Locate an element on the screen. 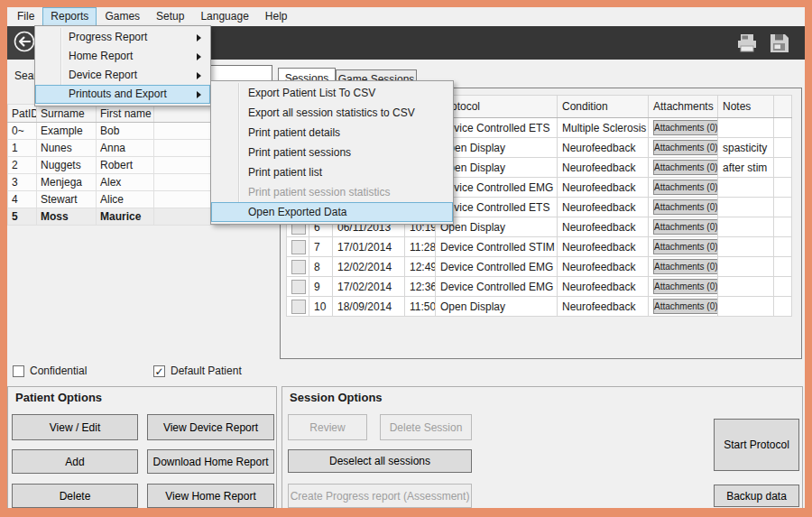 The height and width of the screenshot is (517, 812). add-button: Add is located at coordinates (75, 462).